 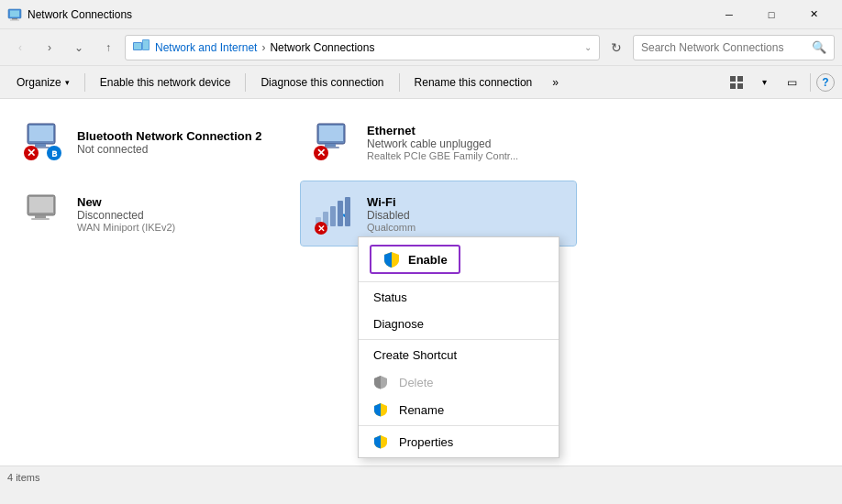 I want to click on path-segment-2: Network Connections, so click(x=322, y=48).